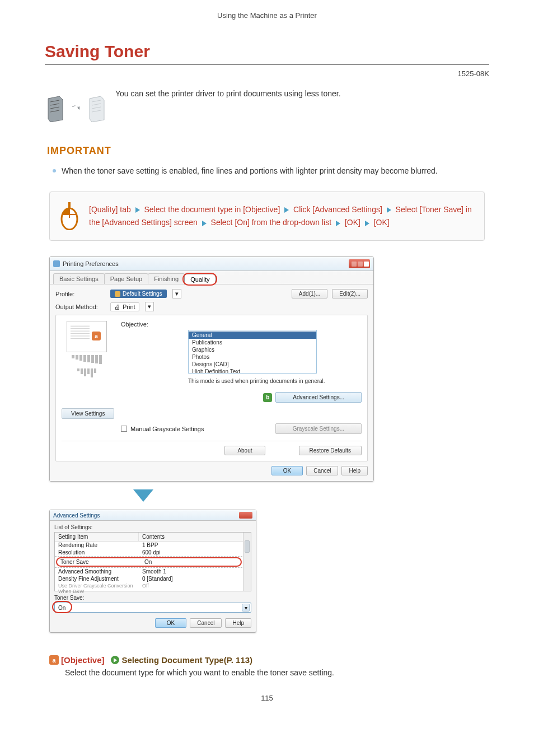 This screenshot has width=534, height=756. I want to click on tab-basic-settings: Basic Settings, so click(79, 279).